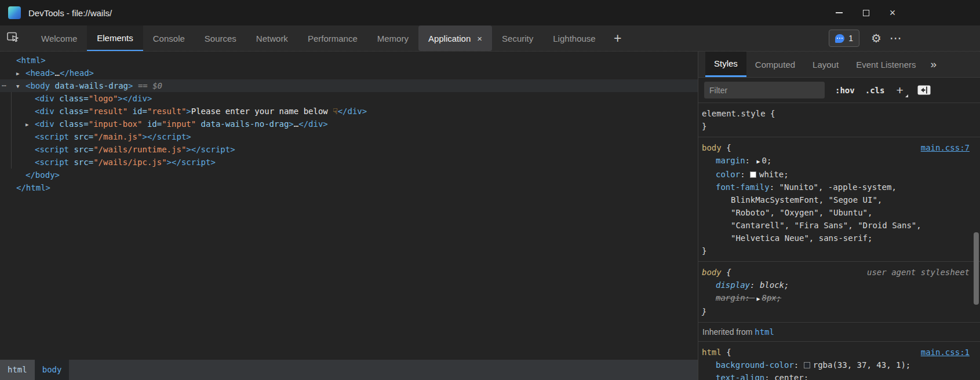 This screenshot has width=980, height=380. What do you see at coordinates (349, 73) in the screenshot?
I see `tree-row-head: ▶<head>…</head>` at bounding box center [349, 73].